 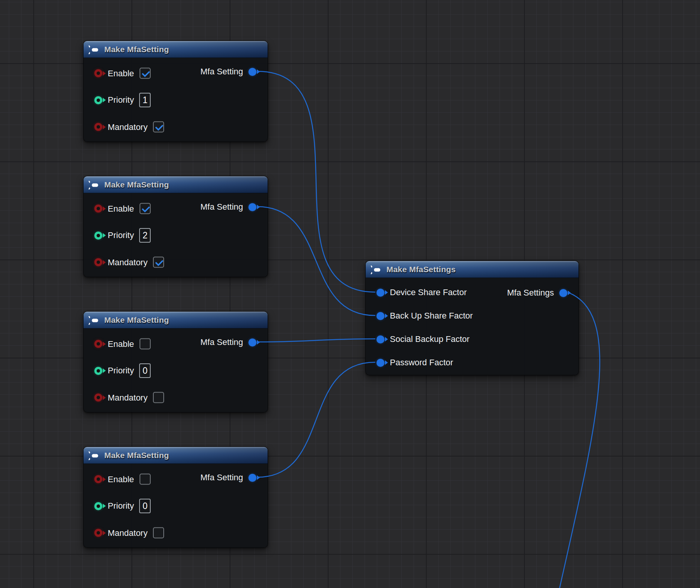 What do you see at coordinates (430, 339) in the screenshot?
I see `pin-label: Social Backup Factor` at bounding box center [430, 339].